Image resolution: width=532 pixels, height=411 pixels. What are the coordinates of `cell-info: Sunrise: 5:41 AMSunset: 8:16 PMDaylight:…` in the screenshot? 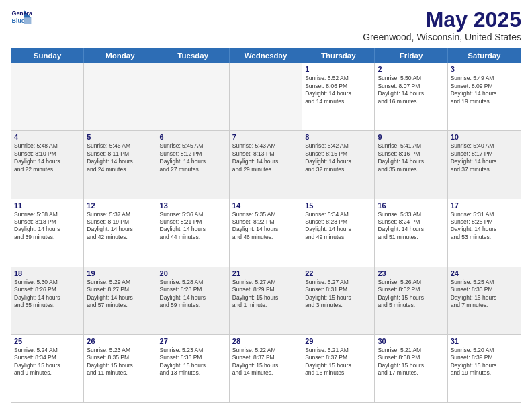 It's located at (411, 158).